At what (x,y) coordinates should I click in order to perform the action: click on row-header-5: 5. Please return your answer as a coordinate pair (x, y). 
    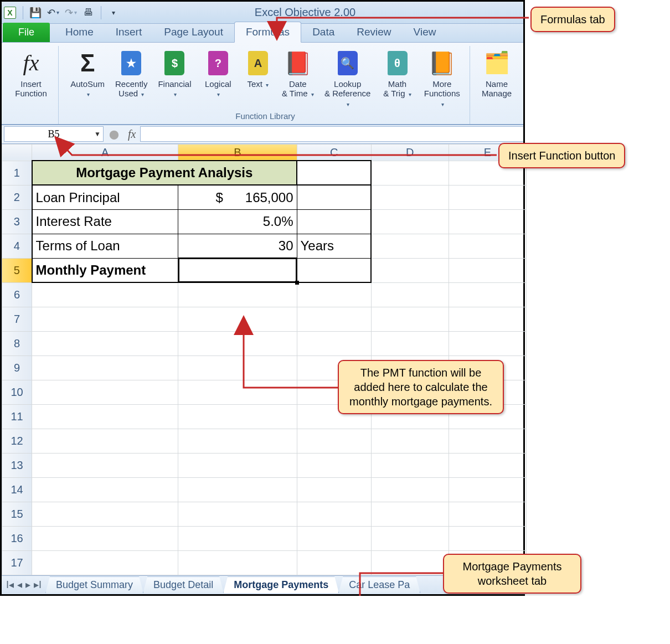
    Looking at the image, I should click on (17, 270).